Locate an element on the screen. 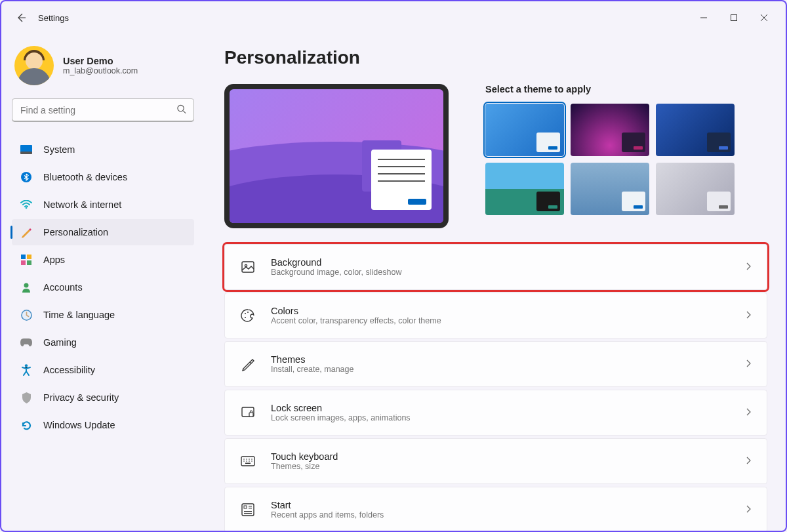  nav-label: Personalization is located at coordinates (76, 232).